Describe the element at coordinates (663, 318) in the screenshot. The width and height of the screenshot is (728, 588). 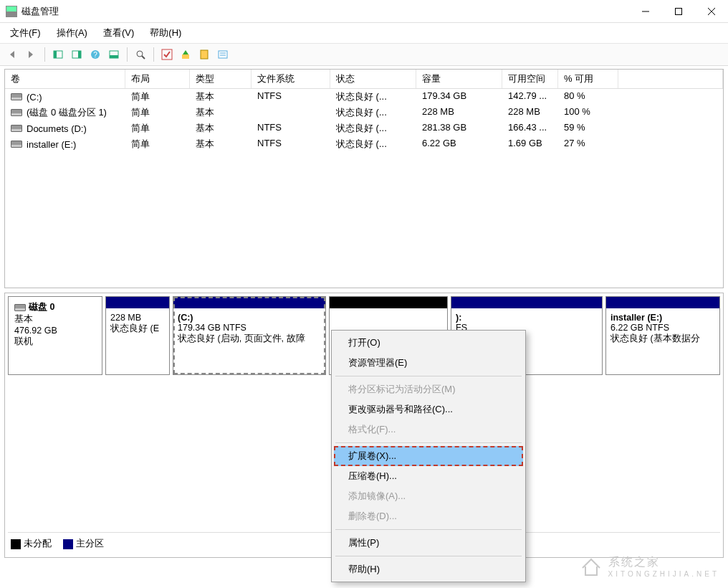
I see `partition-title: installer (E:)` at that location.